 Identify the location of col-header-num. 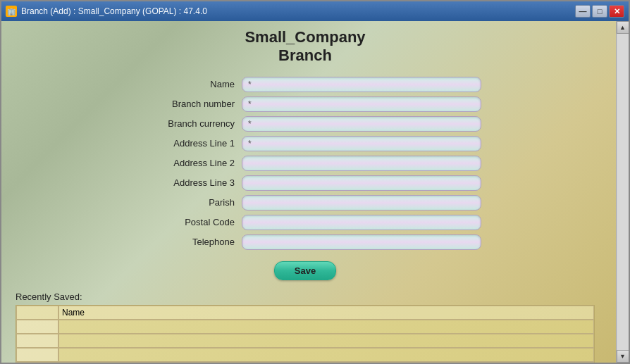
(37, 313).